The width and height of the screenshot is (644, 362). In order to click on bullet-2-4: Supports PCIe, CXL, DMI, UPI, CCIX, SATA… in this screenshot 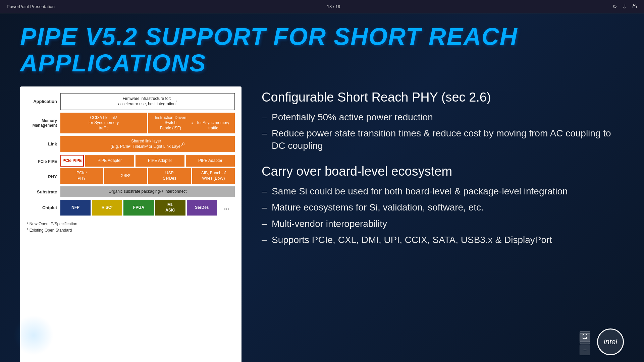, I will do `click(443, 240)`.